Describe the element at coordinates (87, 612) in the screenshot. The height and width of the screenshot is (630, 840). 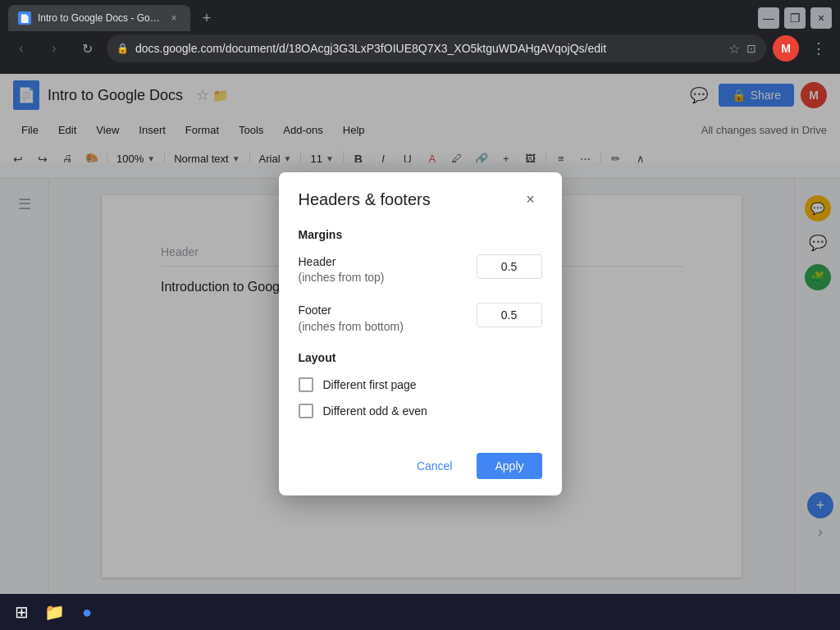
I see `taskbar-chrome: ●` at that location.